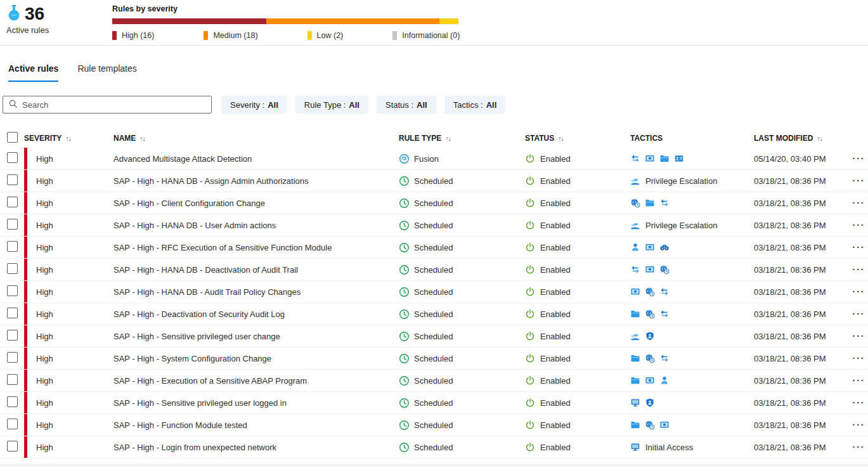 The height and width of the screenshot is (468, 868). Describe the element at coordinates (14, 13) in the screenshot. I see `flask-icon` at that location.